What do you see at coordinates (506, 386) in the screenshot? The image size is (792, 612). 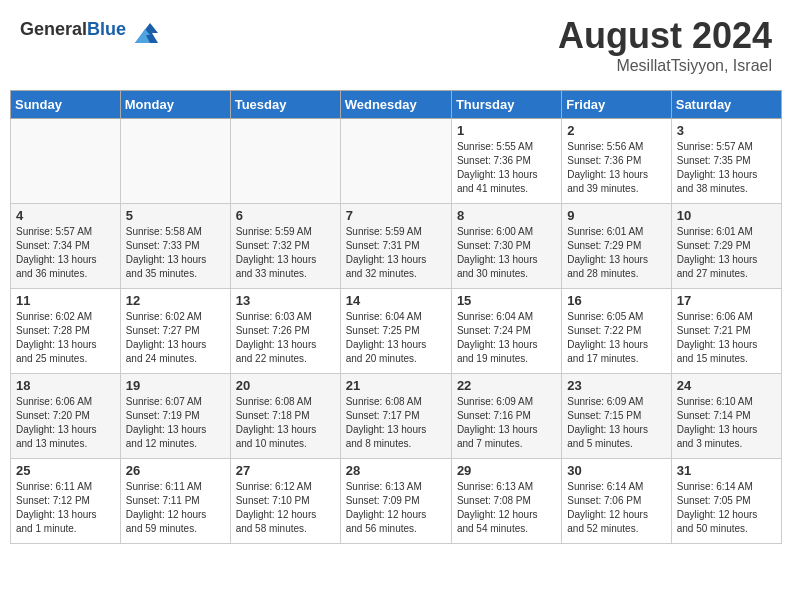 I see `day-number: 22` at bounding box center [506, 386].